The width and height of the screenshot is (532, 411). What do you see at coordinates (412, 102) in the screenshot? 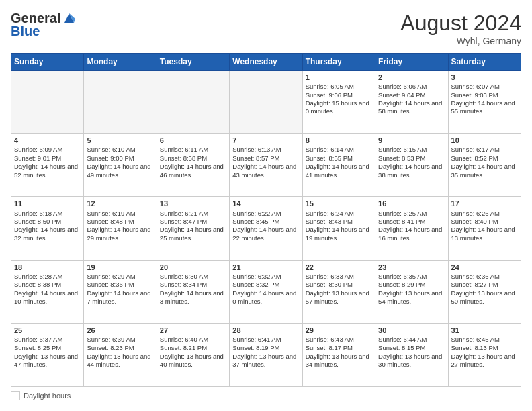
I see `calendar-cell-2: 2Sunrise: 6:06 AMSunset: 9:04 PMDaylight…` at bounding box center [412, 102].